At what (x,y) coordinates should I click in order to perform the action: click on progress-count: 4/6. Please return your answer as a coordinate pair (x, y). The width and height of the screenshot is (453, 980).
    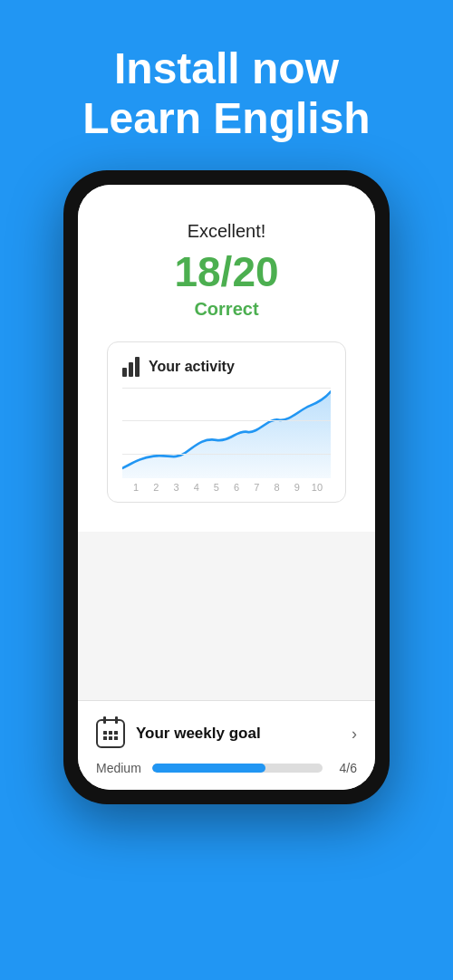
    Looking at the image, I should click on (344, 768).